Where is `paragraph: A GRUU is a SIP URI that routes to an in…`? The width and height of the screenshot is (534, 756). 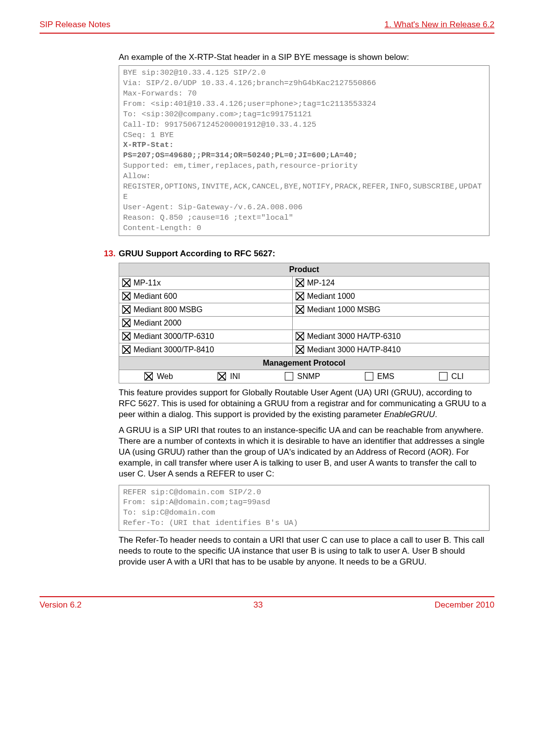 paragraph: A GRUU is a SIP URI that routes to an in… is located at coordinates (304, 452).